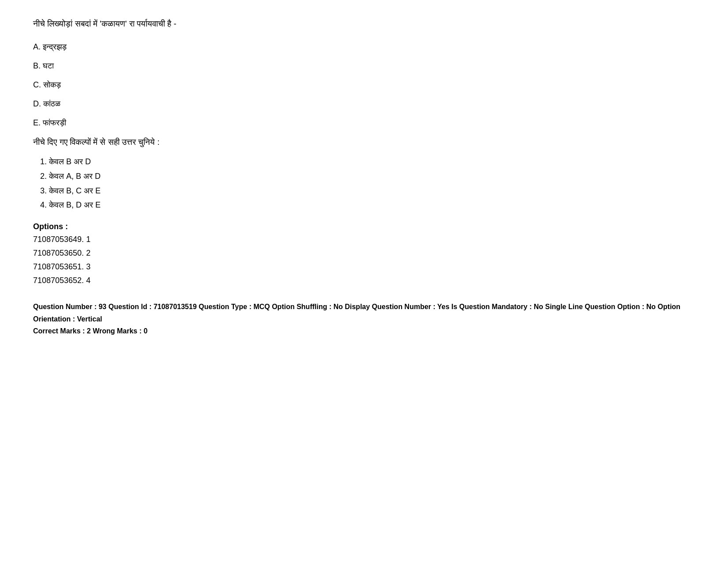 Image resolution: width=728 pixels, height=563 pixels. I want to click on options-section-label: Options :, so click(364, 227).